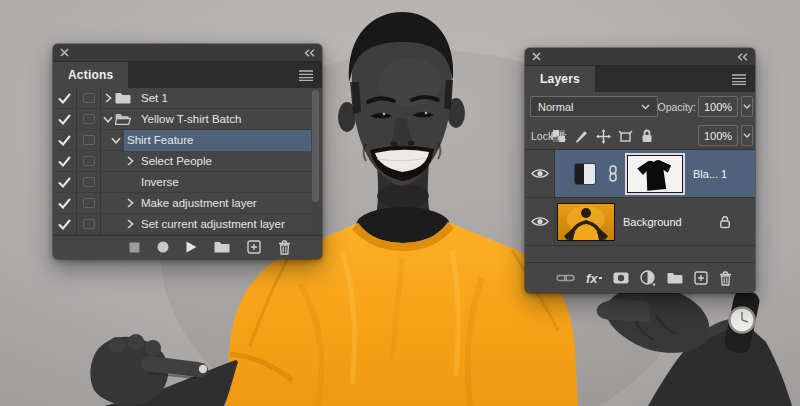  What do you see at coordinates (603, 136) in the screenshot?
I see `lock-position-icon` at bounding box center [603, 136].